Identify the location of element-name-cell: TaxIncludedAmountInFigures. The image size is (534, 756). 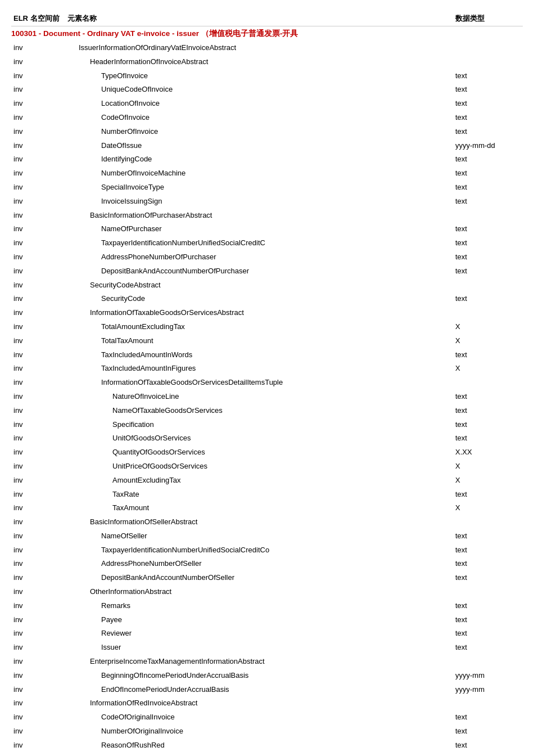
(261, 369).